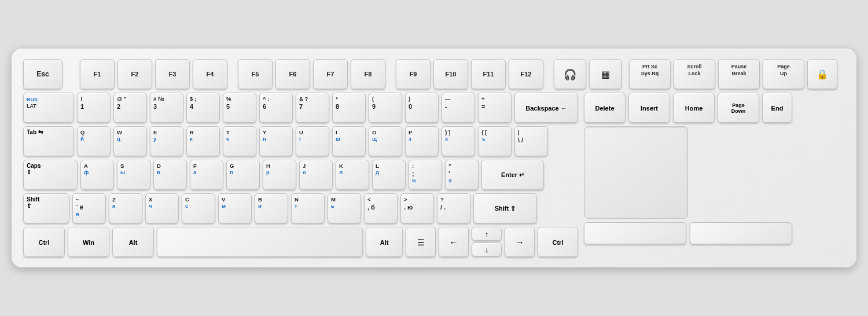 Image resolution: width=868 pixels, height=316 pixels. I want to click on key-f3: F3, so click(172, 74).